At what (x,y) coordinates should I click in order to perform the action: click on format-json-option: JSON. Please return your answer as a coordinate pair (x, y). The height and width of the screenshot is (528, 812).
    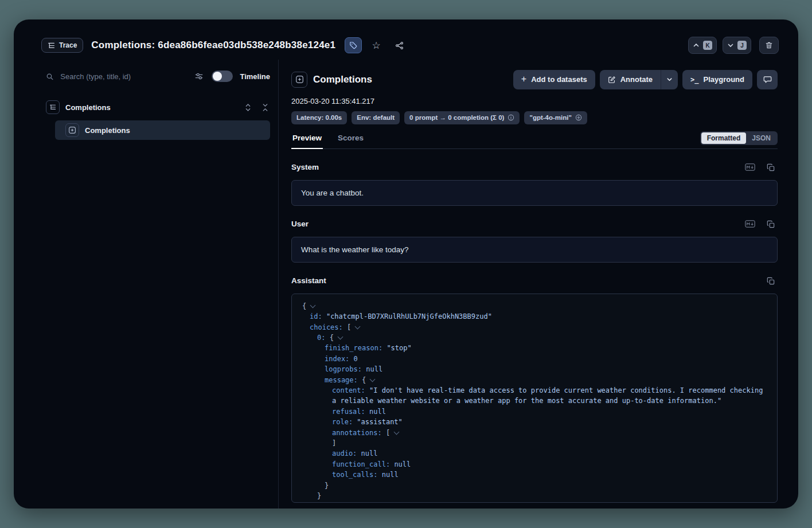
    Looking at the image, I should click on (762, 138).